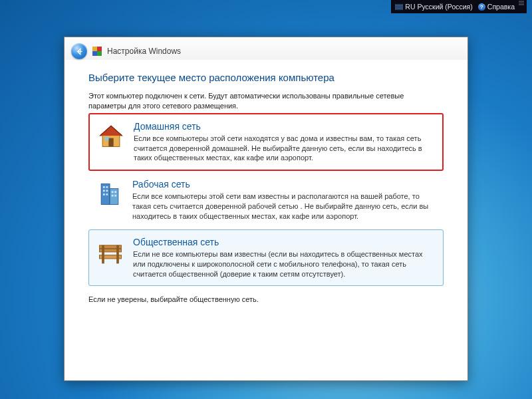  What do you see at coordinates (444, 7) in the screenshot?
I see `lang-label: Русский (Россия)` at bounding box center [444, 7].